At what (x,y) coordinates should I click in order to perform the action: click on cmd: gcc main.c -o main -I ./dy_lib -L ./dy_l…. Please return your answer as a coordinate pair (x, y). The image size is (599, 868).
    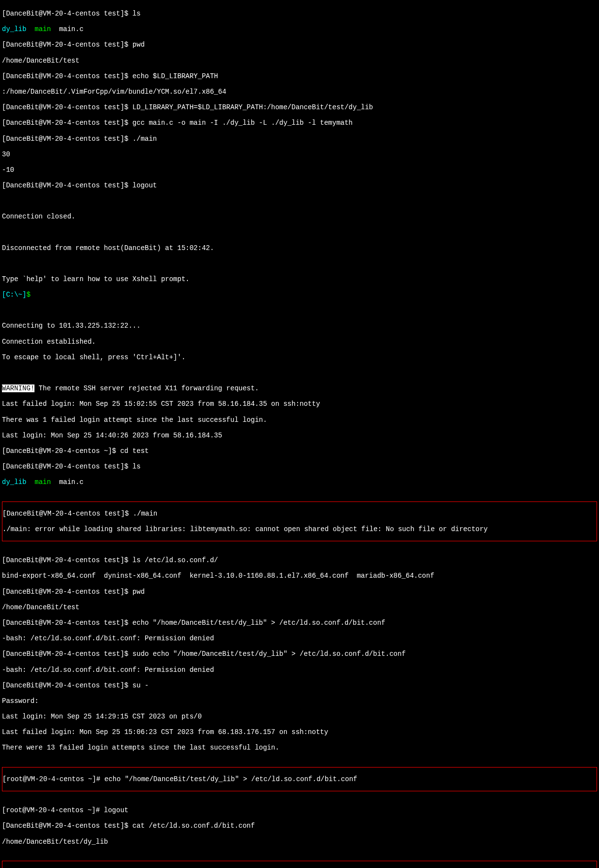
    Looking at the image, I should click on (243, 123).